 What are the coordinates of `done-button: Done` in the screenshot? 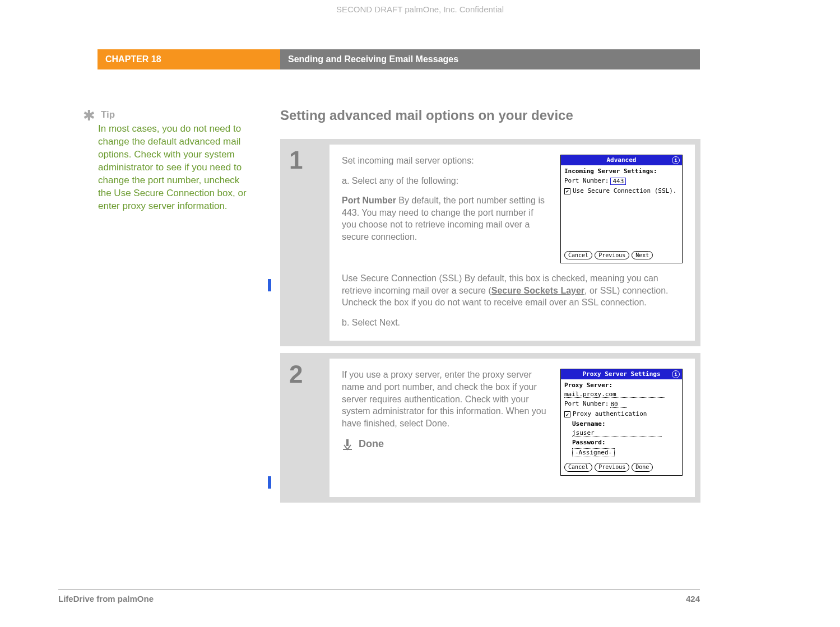 It's located at (642, 467).